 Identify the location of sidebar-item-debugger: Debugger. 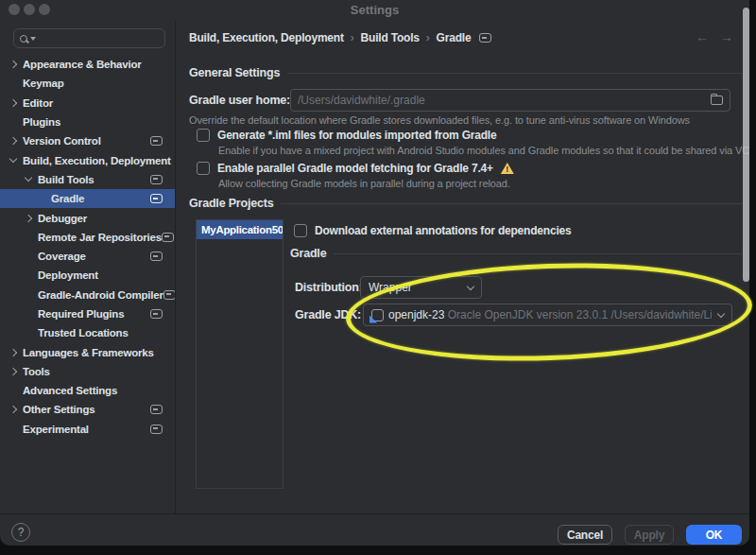
(87, 217).